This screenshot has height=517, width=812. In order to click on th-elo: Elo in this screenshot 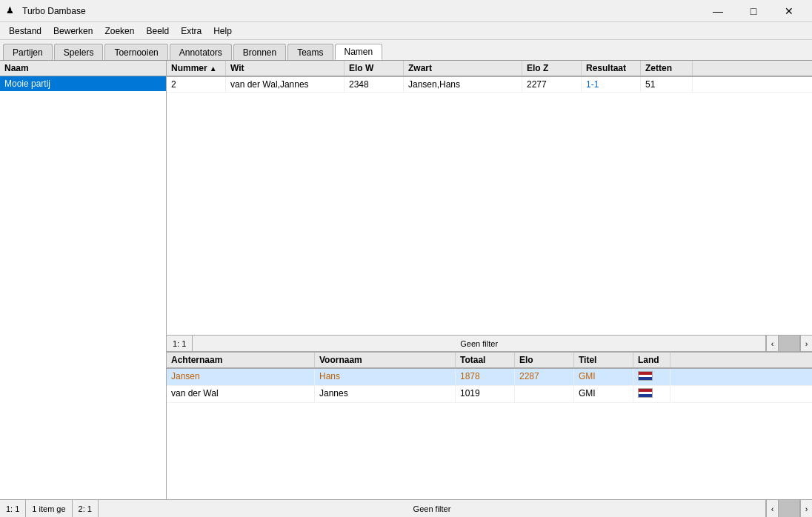, I will do `click(545, 360)`.